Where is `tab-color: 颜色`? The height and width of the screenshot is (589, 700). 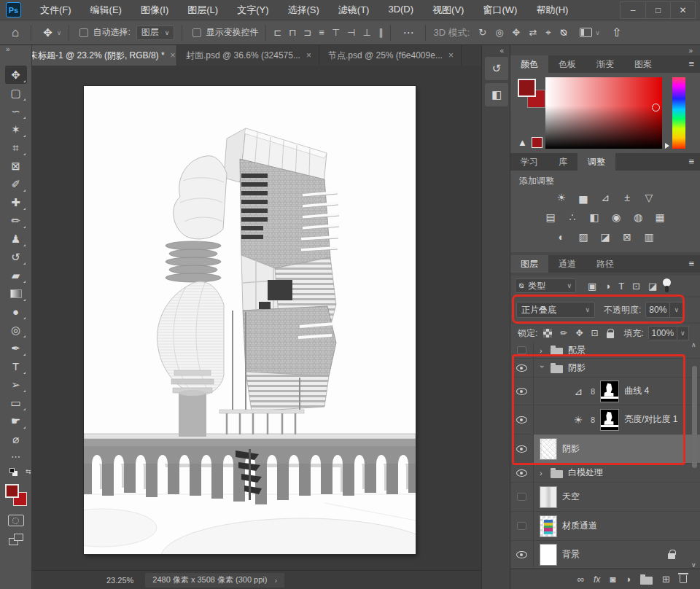 tab-color: 颜色 is located at coordinates (529, 64).